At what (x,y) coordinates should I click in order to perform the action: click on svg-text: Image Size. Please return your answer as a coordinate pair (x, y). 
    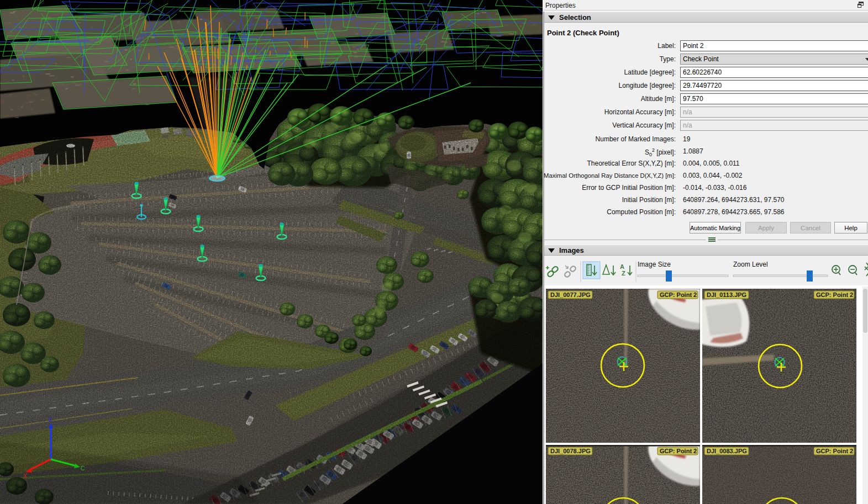
    Looking at the image, I should click on (654, 264).